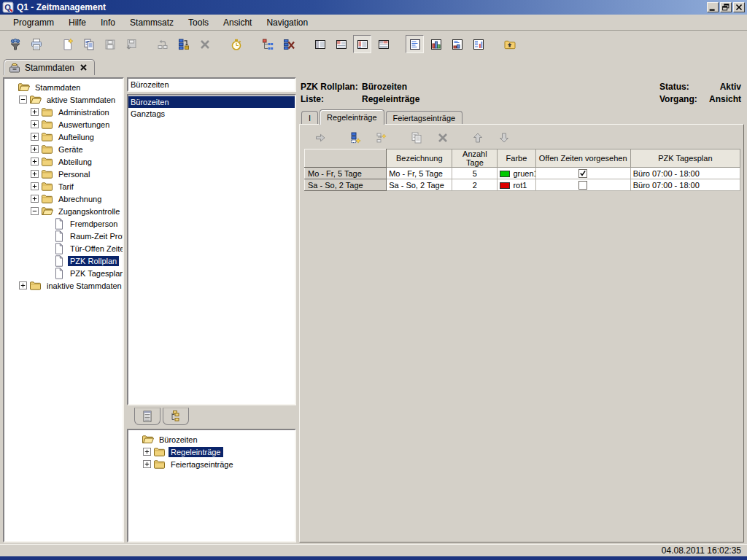  Describe the element at coordinates (739, 7) in the screenshot. I see `close-button` at that location.